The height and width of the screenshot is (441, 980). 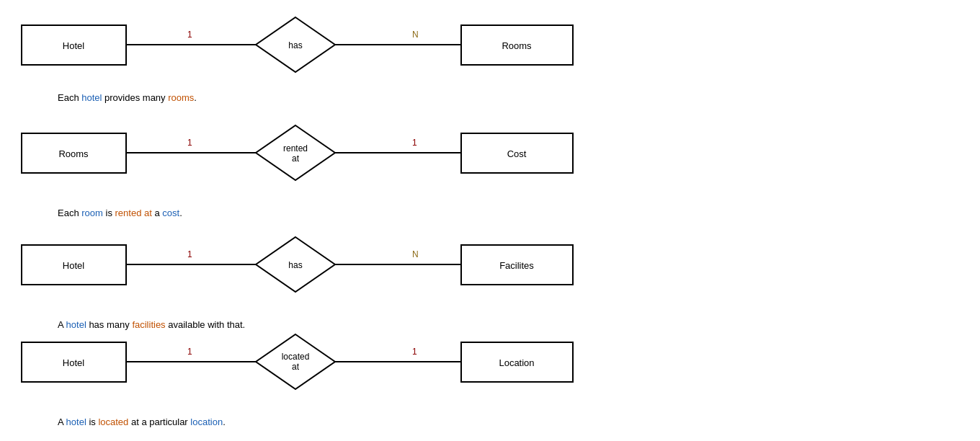 What do you see at coordinates (141, 422) in the screenshot?
I see `desc-4: A hotel is located at a particular locat…` at bounding box center [141, 422].